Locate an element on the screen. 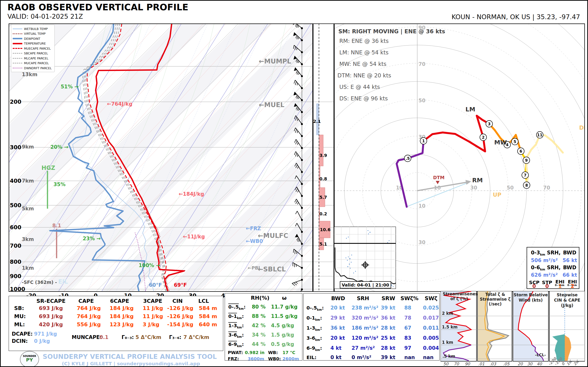 The width and height of the screenshot is (588, 367). srh-value: 120 m²/s² is located at coordinates (365, 338).